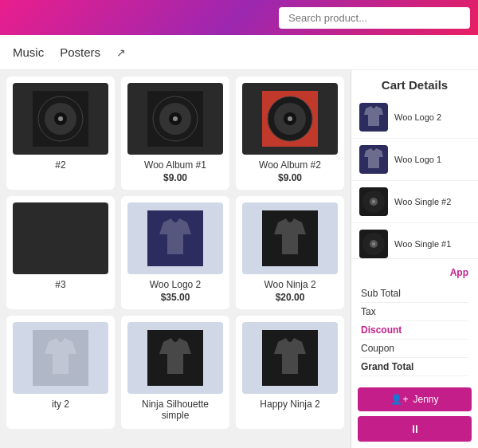  What do you see at coordinates (61, 404) in the screenshot?
I see `product-name: ity 2` at bounding box center [61, 404].